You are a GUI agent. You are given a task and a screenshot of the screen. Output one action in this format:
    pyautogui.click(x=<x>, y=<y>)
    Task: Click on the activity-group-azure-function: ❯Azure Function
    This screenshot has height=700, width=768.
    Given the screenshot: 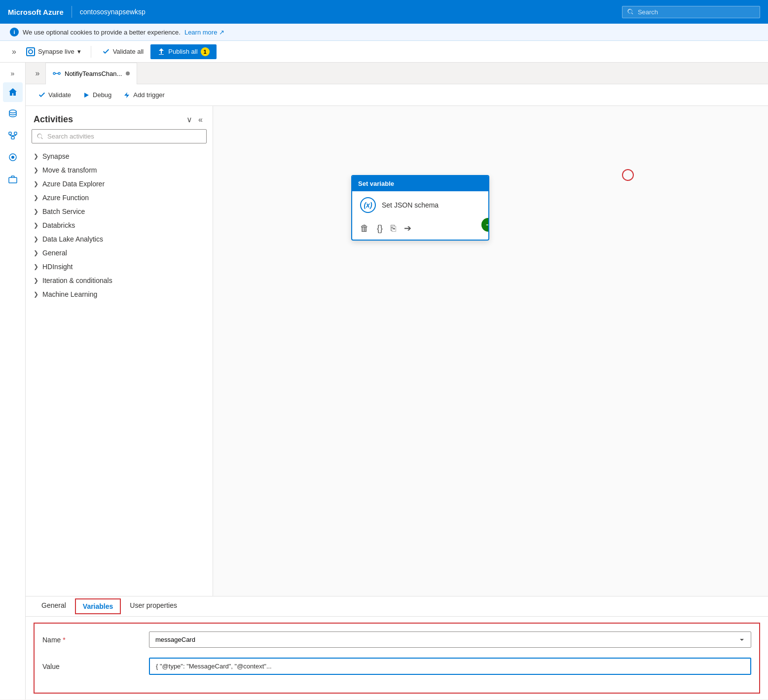 What is the action you would take?
    pyautogui.click(x=119, y=198)
    